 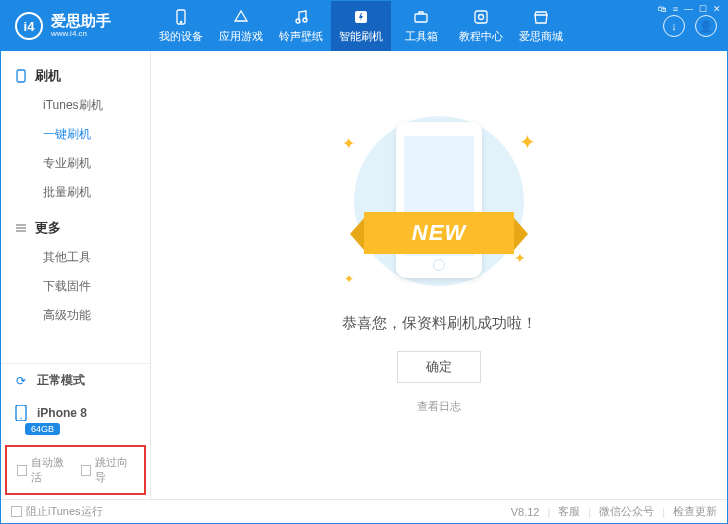 What do you see at coordinates (76, 316) in the screenshot?
I see `sidebar-item: 高级功能` at bounding box center [76, 316].